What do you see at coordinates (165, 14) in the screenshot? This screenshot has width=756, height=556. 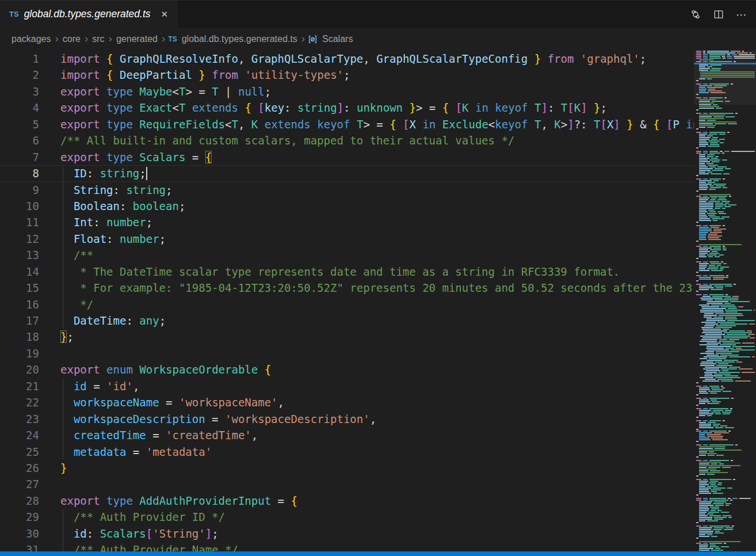 I see `tab-close-button: ✕` at bounding box center [165, 14].